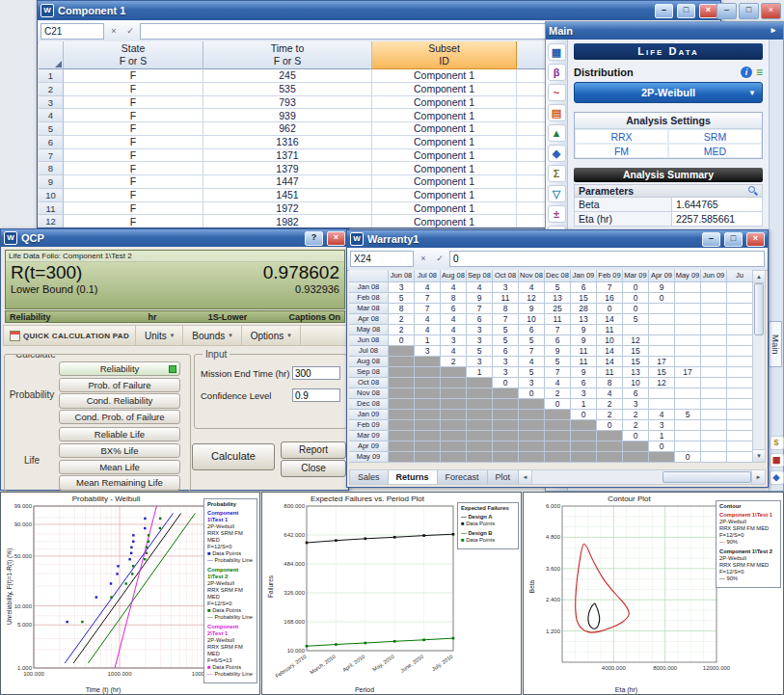 The image size is (784, 695). Describe the element at coordinates (368, 383) in the screenshot. I see `warranty-row-header: Oct 08` at that location.